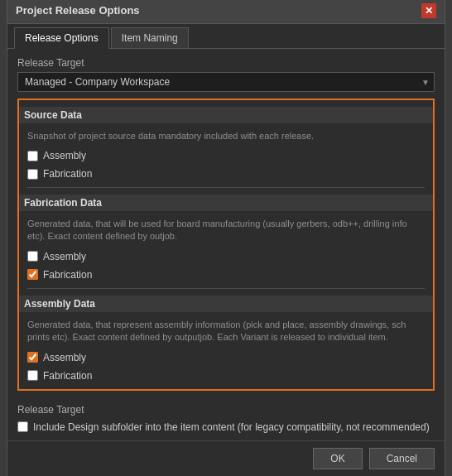  What do you see at coordinates (429, 11) in the screenshot?
I see `close-button: ✕` at bounding box center [429, 11].